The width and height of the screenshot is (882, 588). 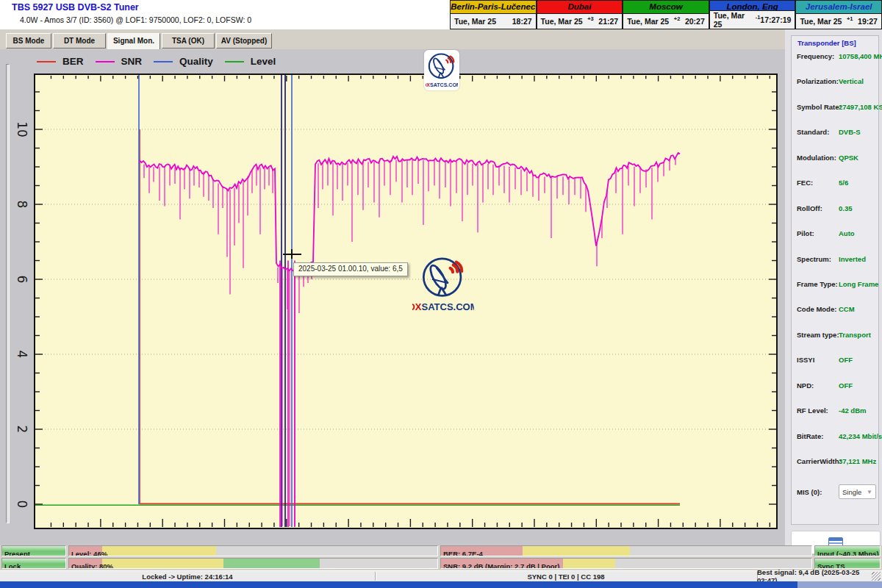 What do you see at coordinates (441, 576) in the screenshot?
I see `status-bar: Locked -> Uptime: 24:16:14 SYNC 0 | TEI …` at bounding box center [441, 576].